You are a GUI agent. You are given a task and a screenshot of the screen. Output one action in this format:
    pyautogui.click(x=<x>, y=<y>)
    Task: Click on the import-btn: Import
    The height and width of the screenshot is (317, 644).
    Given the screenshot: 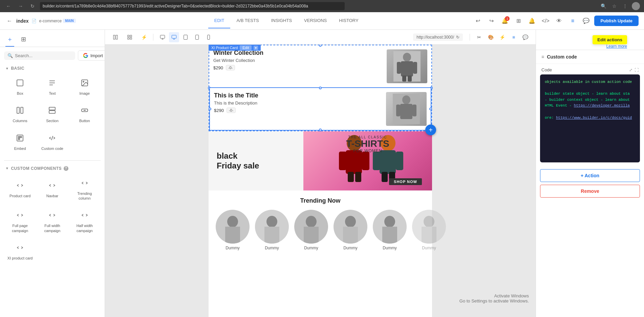 What is the action you would take?
    pyautogui.click(x=91, y=55)
    